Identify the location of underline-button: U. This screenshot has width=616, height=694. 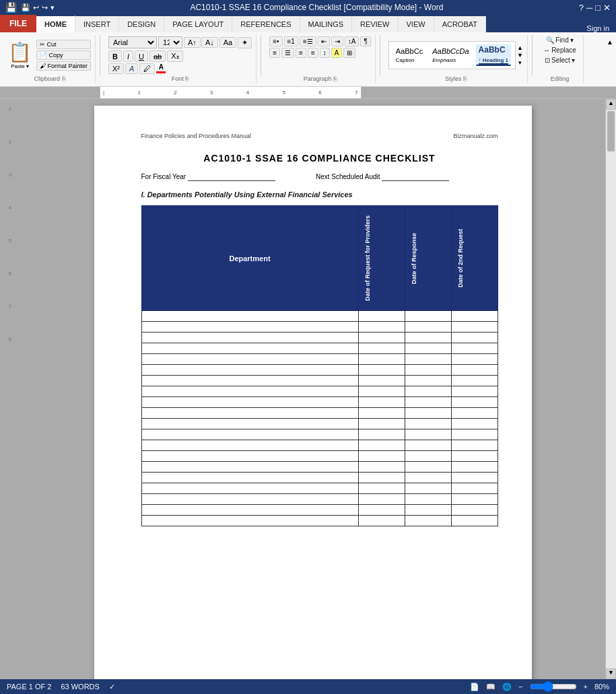
(141, 57).